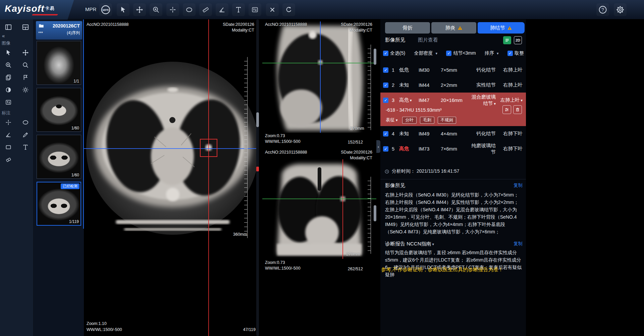 The width and height of the screenshot is (644, 336). I want to click on series-thumbnail-3: 1/60, so click(59, 157).